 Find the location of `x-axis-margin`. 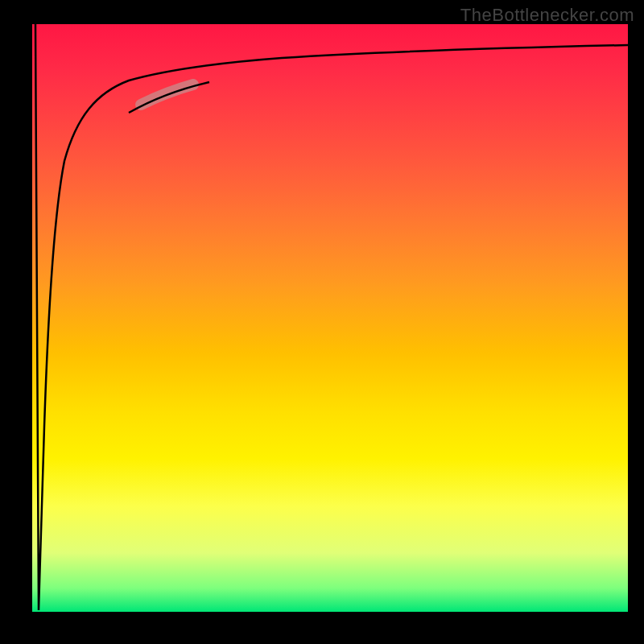

x-axis-margin is located at coordinates (322, 628).